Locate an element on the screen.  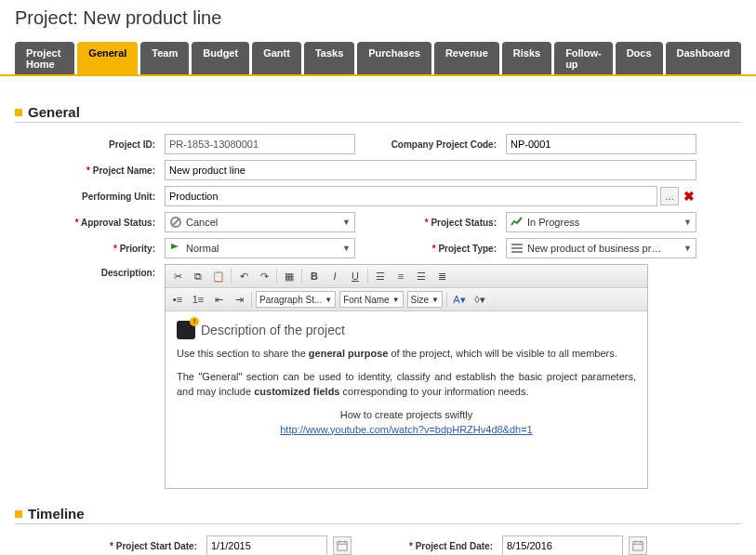
cut-icon: ✂ is located at coordinates (178, 276).